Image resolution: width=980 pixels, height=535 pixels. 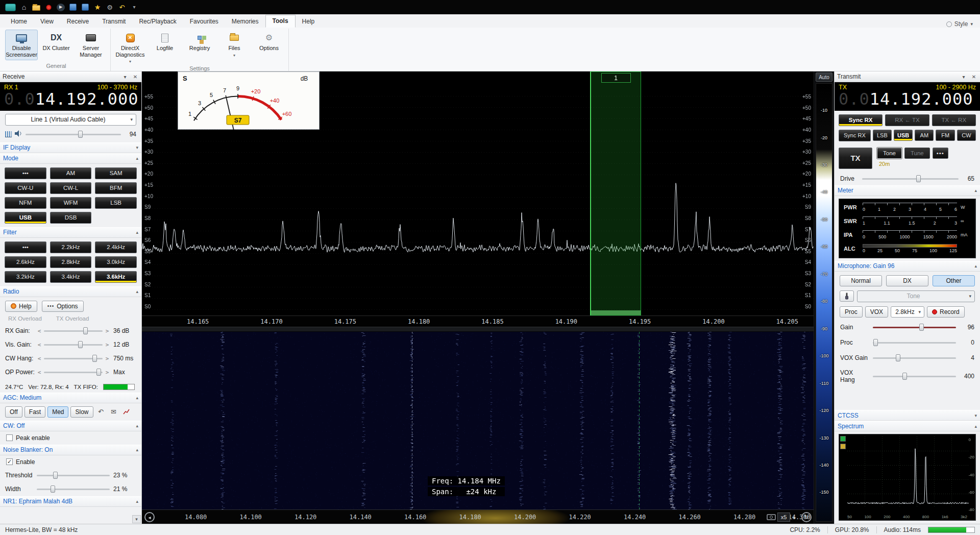 I want to click on filter-button: 3.6kHz, so click(x=116, y=277).